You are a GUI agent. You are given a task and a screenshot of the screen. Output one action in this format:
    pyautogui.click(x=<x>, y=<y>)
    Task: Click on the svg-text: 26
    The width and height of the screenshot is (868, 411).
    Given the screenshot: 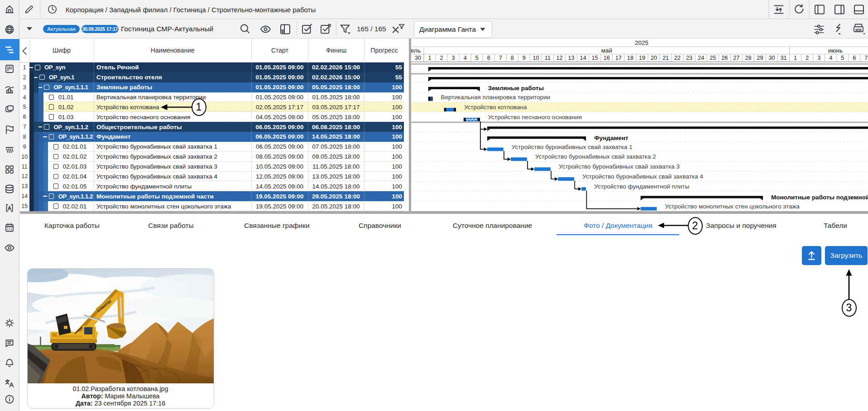 What is the action you would take?
    pyautogui.click(x=724, y=58)
    